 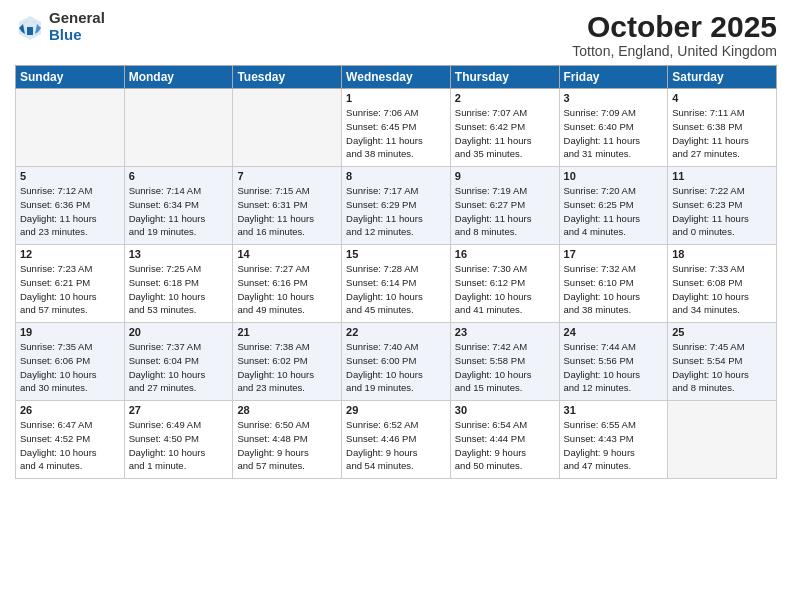 What do you see at coordinates (396, 34) in the screenshot?
I see `header: General Blue October 2025 Totton, Englan…` at bounding box center [396, 34].